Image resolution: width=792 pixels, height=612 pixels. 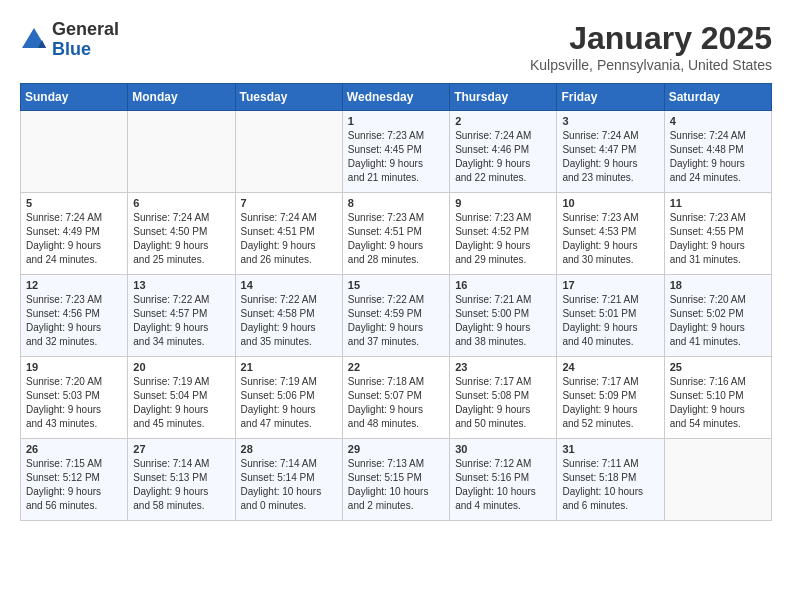 What do you see at coordinates (610, 398) in the screenshot?
I see `day-cell: 24Sunrise: 7:17 AM Sunset: 5:09 PM Dayli…` at bounding box center [610, 398].